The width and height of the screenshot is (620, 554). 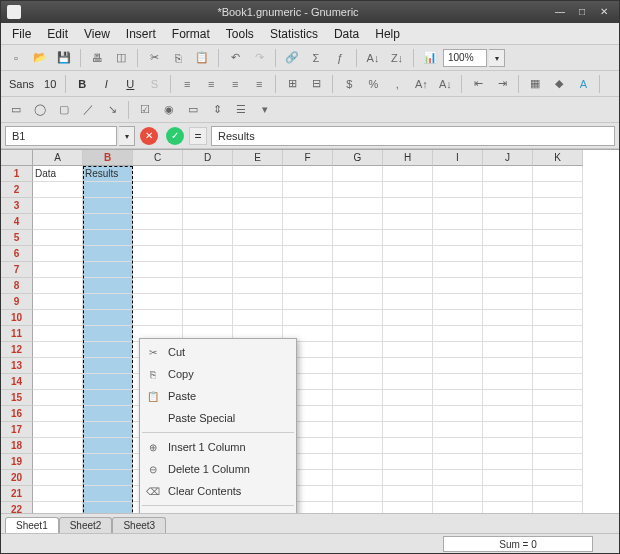 What do you see at coordinates (508, 398) in the screenshot?
I see `cell-J15` at bounding box center [508, 398].